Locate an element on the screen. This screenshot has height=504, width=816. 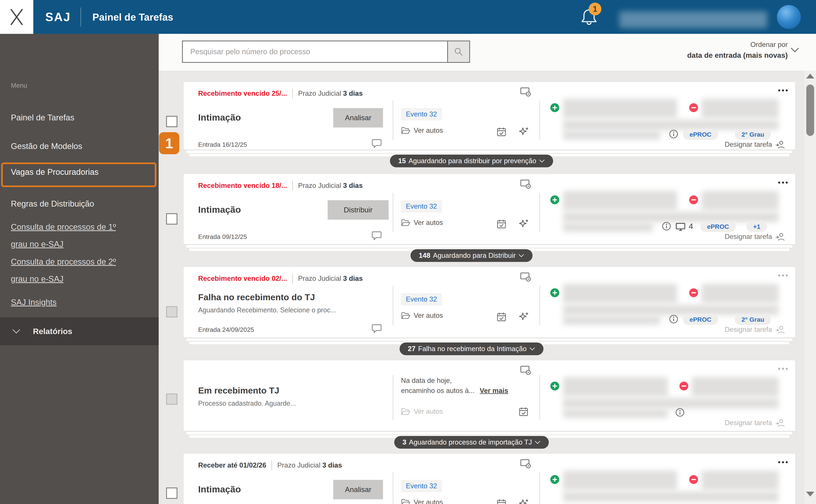
app-logo: SAJ is located at coordinates (58, 17).